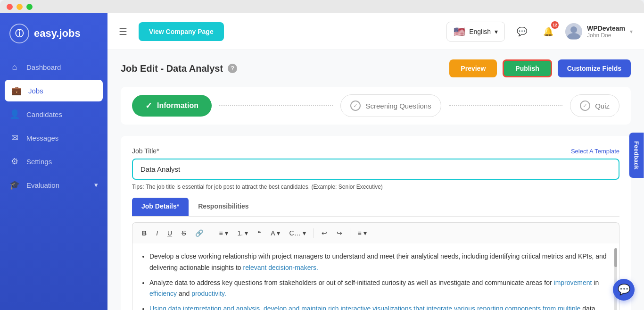  Describe the element at coordinates (54, 114) in the screenshot. I see `sidebar-item-candidates: 👤 Candidates` at that location.